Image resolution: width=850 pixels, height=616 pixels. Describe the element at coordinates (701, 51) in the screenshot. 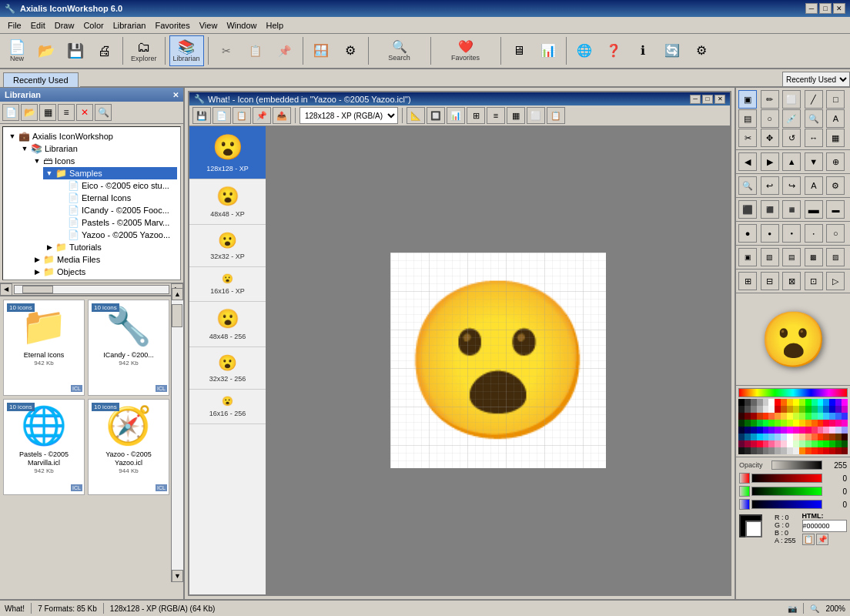

I see `extra-button: ⚙` at that location.